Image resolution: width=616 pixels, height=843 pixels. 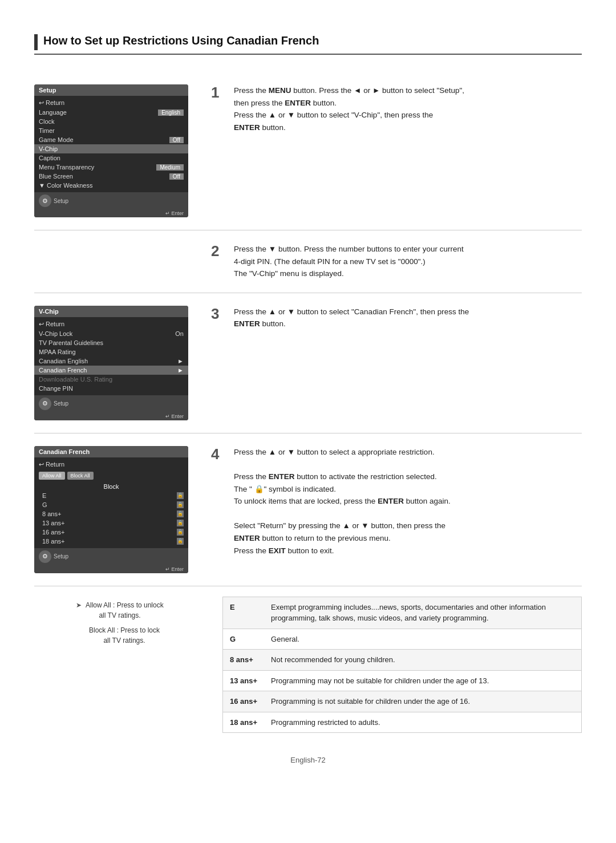 What do you see at coordinates (120, 151) in the screenshot?
I see `step-1-screen: Setup ↩ Return LanguageEnglish Clock Tim…` at bounding box center [120, 151].